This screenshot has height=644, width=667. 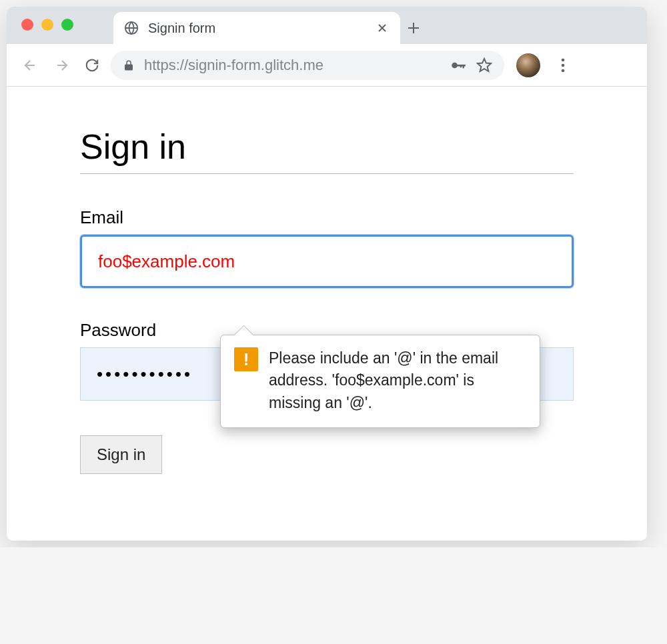 I want to click on globe-icon, so click(x=131, y=28).